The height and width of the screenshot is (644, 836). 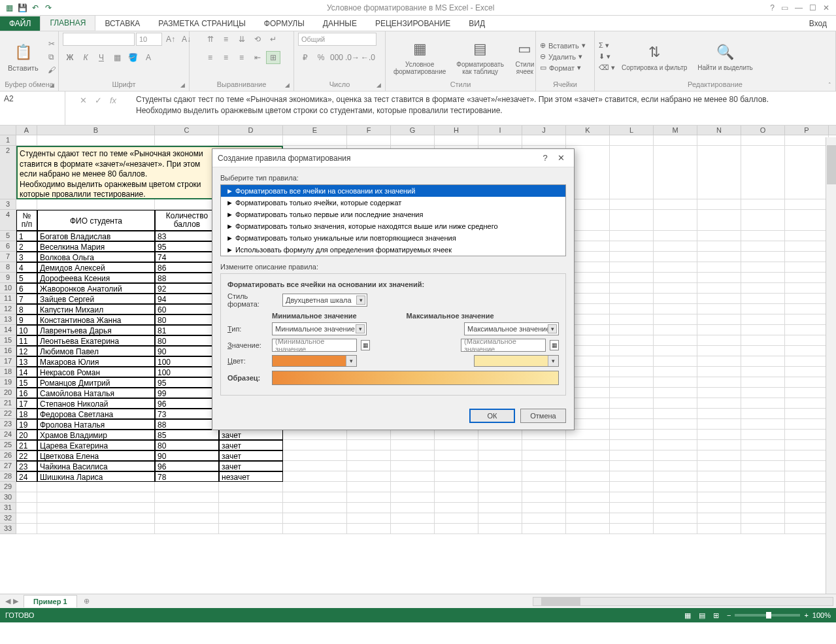 What do you see at coordinates (8, 220) in the screenshot?
I see `row-header: 4` at bounding box center [8, 220].